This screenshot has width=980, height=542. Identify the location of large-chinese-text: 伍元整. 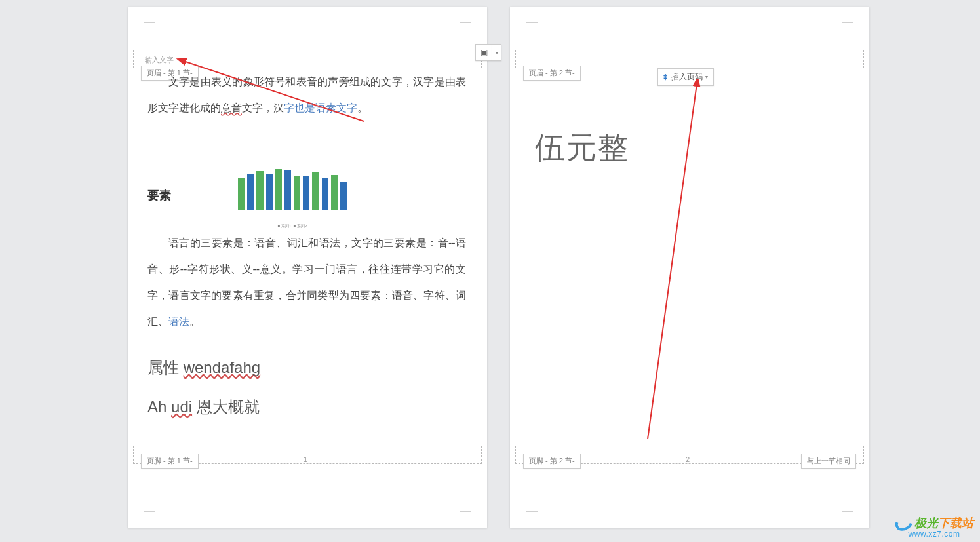
(582, 148).